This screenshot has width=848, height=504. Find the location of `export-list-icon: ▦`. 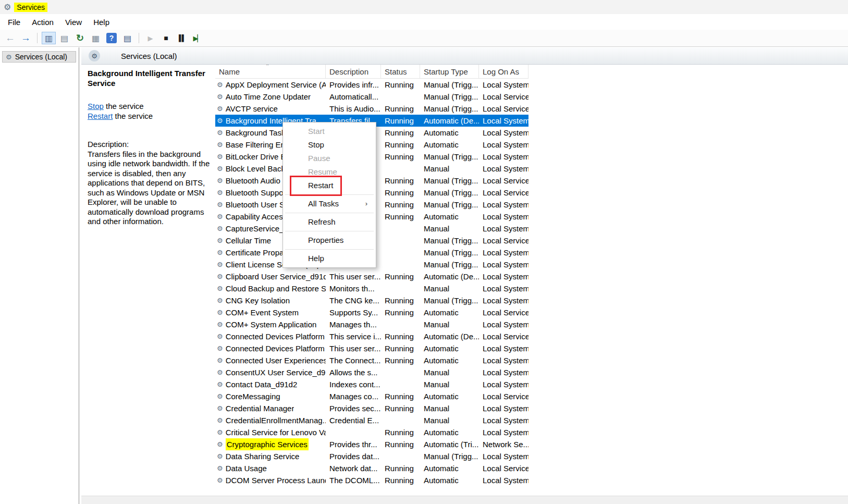

export-list-icon: ▦ is located at coordinates (96, 38).